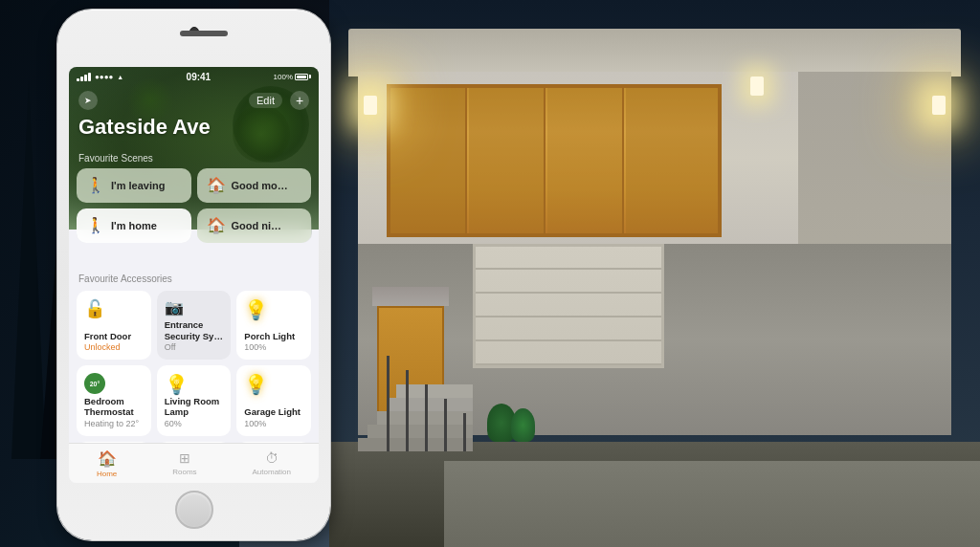 This screenshot has height=547, width=980. Describe the element at coordinates (95, 383) in the screenshot. I see `thermostat-icon: 20°` at that location.